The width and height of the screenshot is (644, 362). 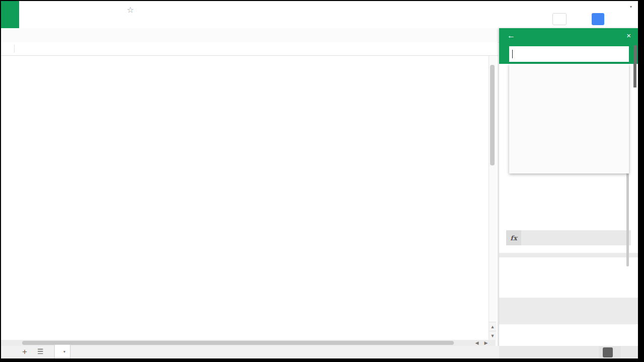 I want to click on back-arrow-icon: ←, so click(x=511, y=36).